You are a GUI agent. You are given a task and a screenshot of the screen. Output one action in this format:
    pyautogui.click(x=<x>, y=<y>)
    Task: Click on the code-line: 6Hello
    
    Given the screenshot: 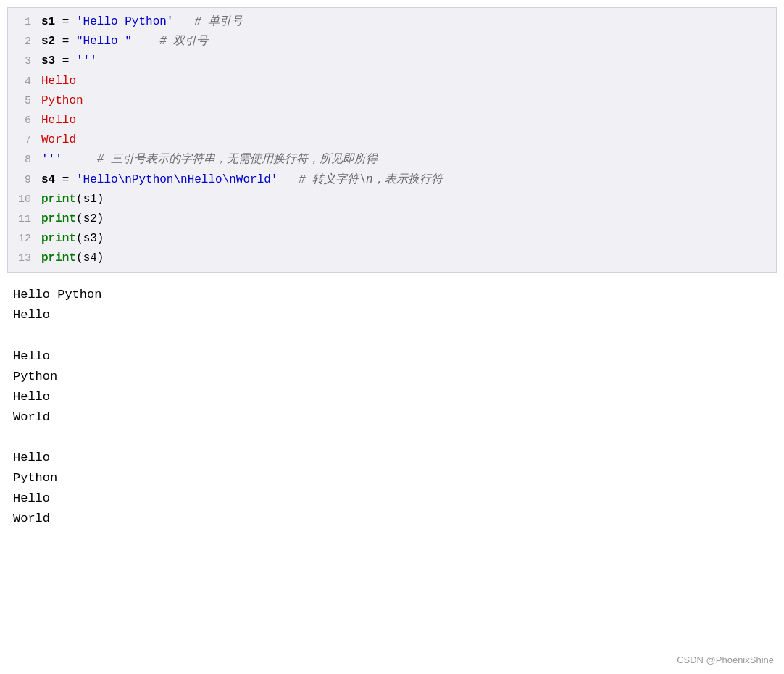 What is the action you would take?
    pyautogui.click(x=392, y=120)
    